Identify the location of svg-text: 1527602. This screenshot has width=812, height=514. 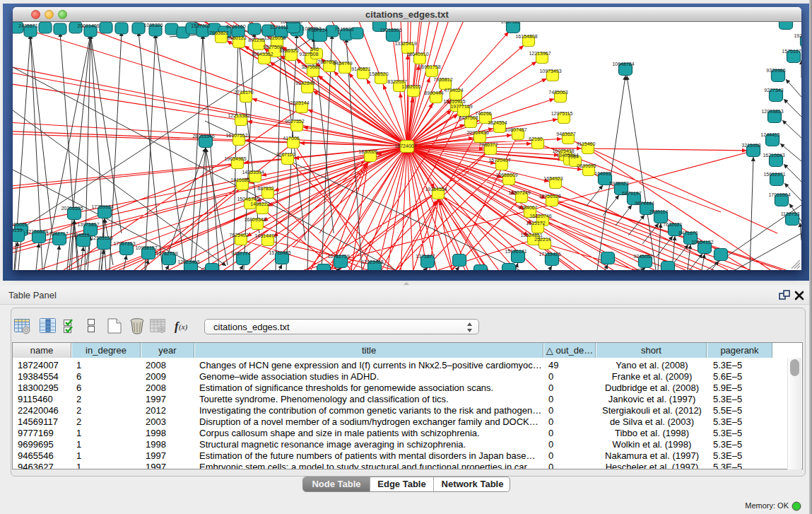
(201, 25).